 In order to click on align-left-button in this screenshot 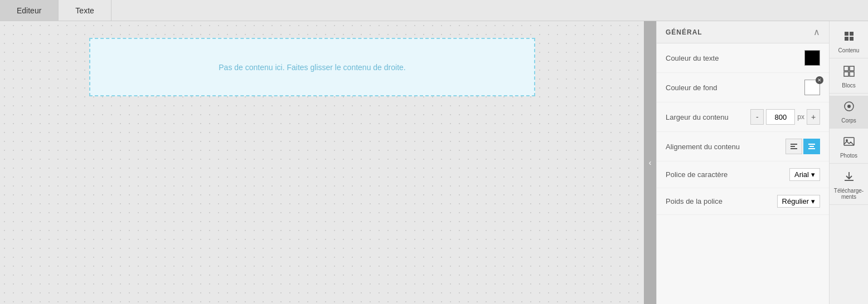, I will do `click(794, 146)`.